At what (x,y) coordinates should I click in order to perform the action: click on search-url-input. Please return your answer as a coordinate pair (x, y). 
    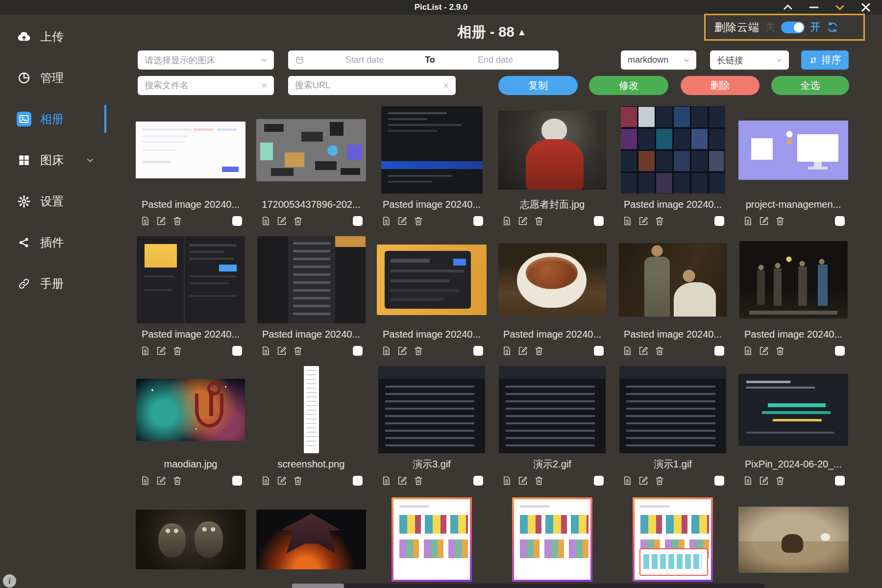
    Looking at the image, I should click on (368, 85).